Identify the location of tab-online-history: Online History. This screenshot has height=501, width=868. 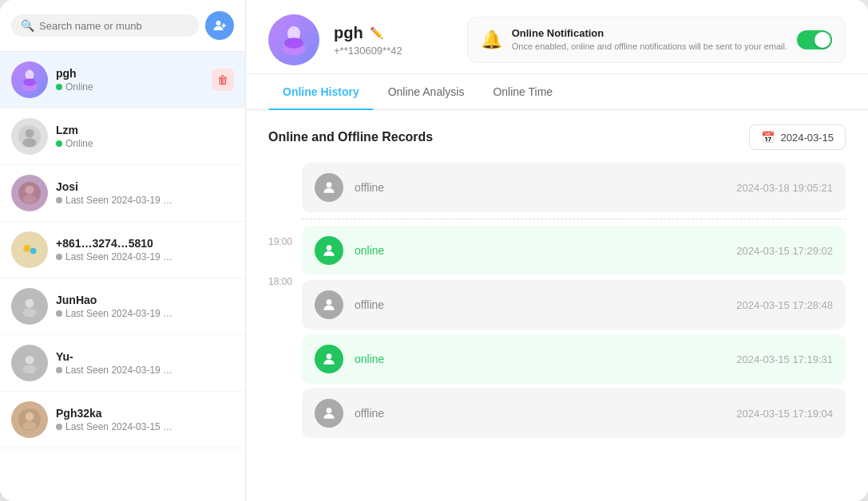
(321, 92).